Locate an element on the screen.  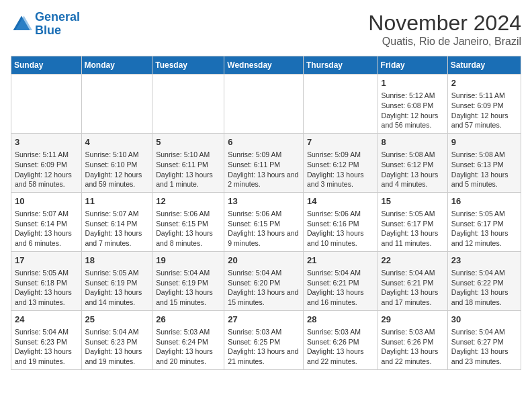
calendar-cell is located at coordinates (117, 104).